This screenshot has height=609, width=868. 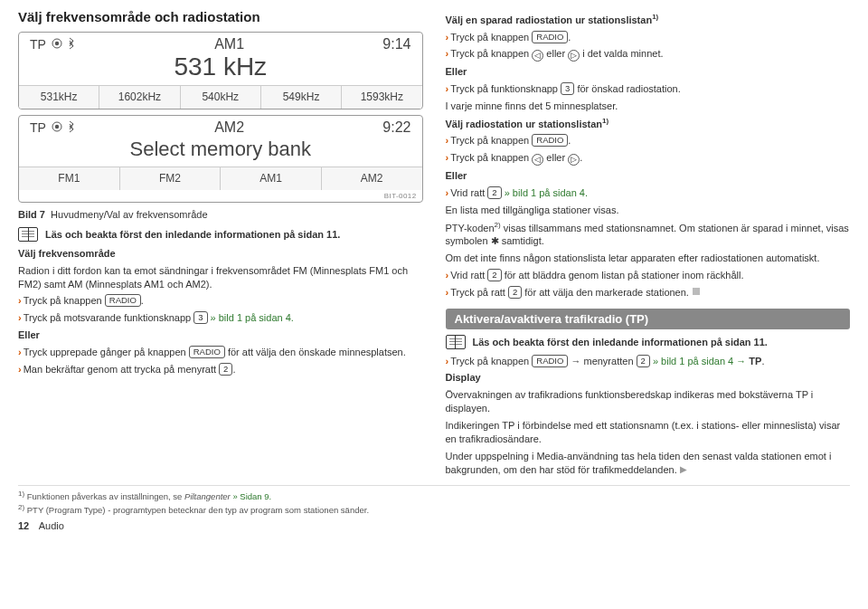 What do you see at coordinates (648, 362) in the screenshot?
I see `step-t1: ›Tryck på knappen RADIO → menyratten 2 »…` at bounding box center [648, 362].